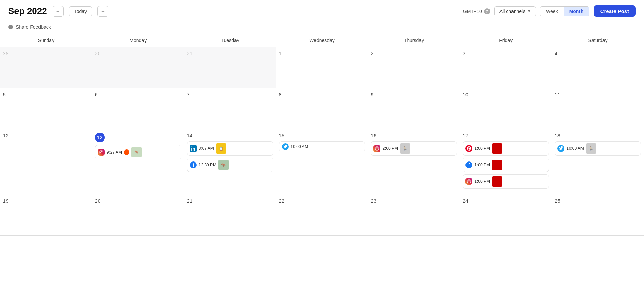 This screenshot has width=644, height=300. I want to click on channels-label: All channels, so click(513, 11).